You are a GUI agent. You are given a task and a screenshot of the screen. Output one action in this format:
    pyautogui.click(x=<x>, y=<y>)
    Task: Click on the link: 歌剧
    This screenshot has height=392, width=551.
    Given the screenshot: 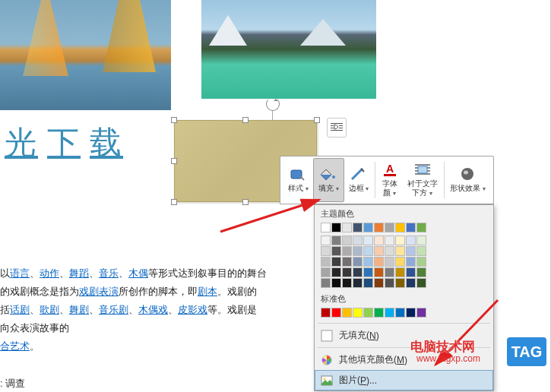 What is the action you would take?
    pyautogui.click(x=49, y=310)
    